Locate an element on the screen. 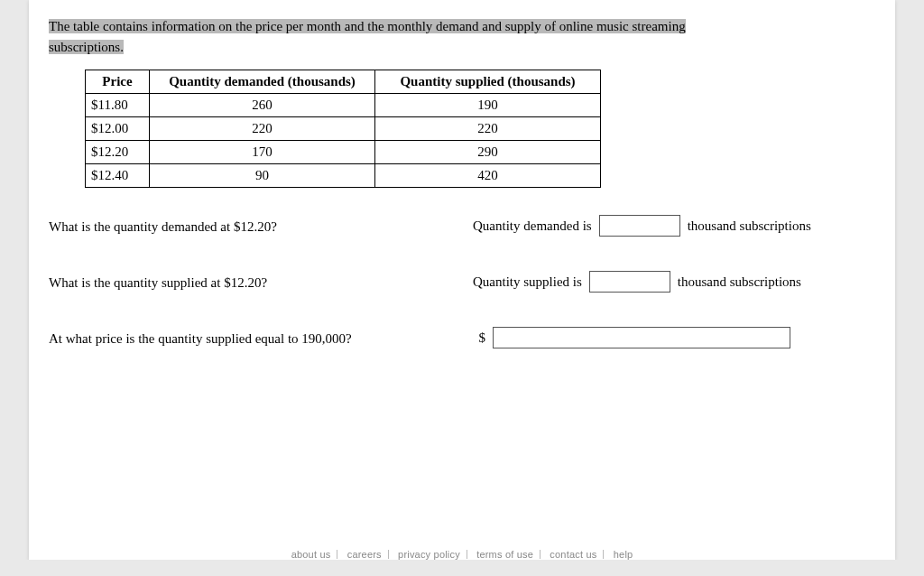  q1-text: What is the quantity demanded at $12.20? is located at coordinates (261, 226).